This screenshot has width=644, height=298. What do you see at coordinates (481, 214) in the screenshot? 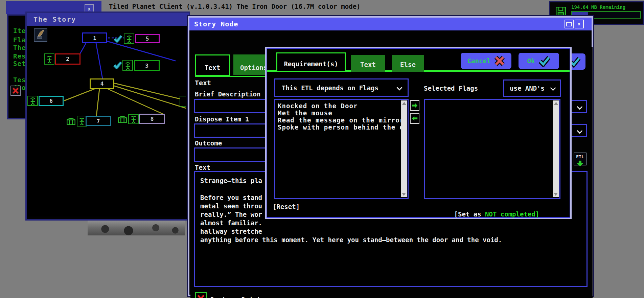
I see `set-not-completed-link: [Set as NOT completed]` at bounding box center [481, 214].